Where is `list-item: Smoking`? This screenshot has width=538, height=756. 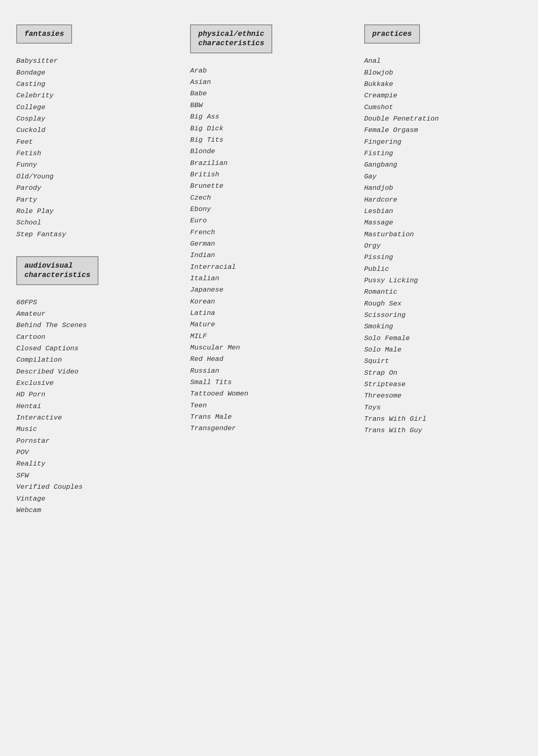
list-item: Smoking is located at coordinates (443, 327).